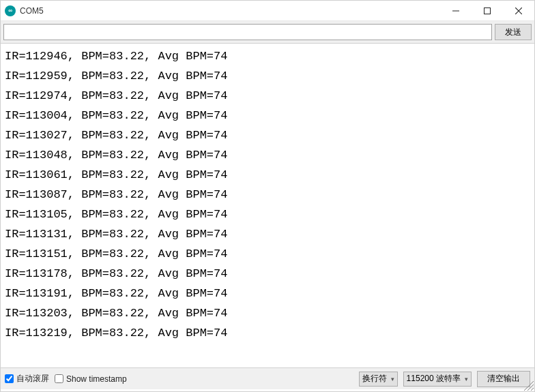 This screenshot has height=392, width=535. I want to click on close-icon, so click(519, 11).